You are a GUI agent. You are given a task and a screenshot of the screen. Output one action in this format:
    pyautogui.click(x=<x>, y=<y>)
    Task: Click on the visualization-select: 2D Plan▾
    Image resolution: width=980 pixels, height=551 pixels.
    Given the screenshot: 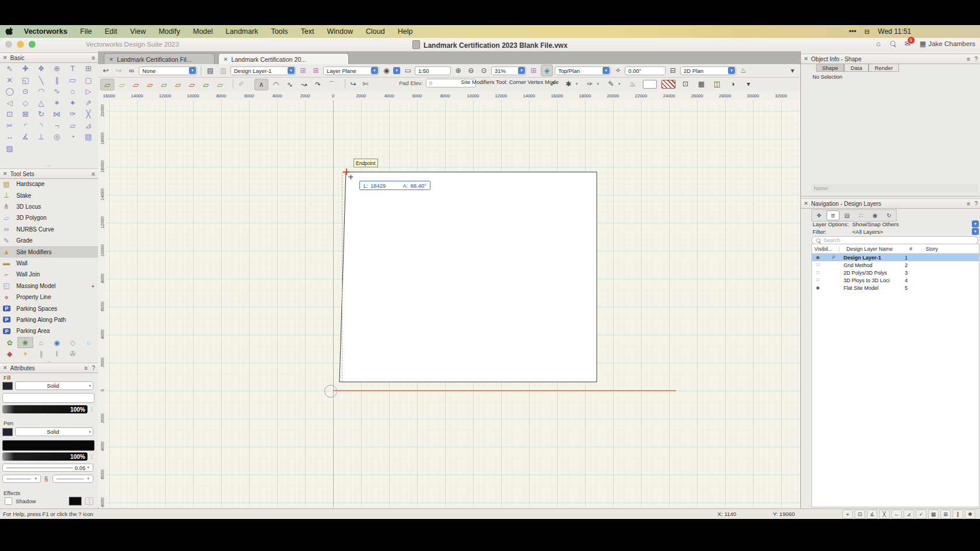 What is the action you would take?
    pyautogui.click(x=708, y=71)
    